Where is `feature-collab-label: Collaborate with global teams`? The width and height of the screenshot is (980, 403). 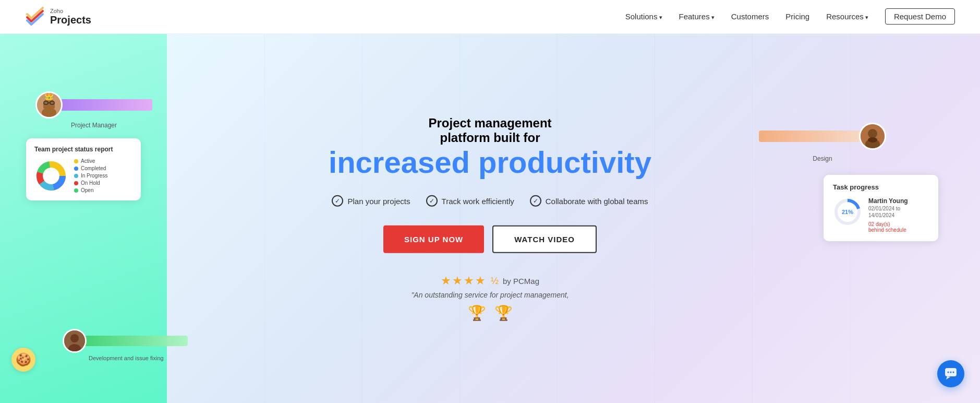 feature-collab-label: Collaborate with global teams is located at coordinates (597, 200).